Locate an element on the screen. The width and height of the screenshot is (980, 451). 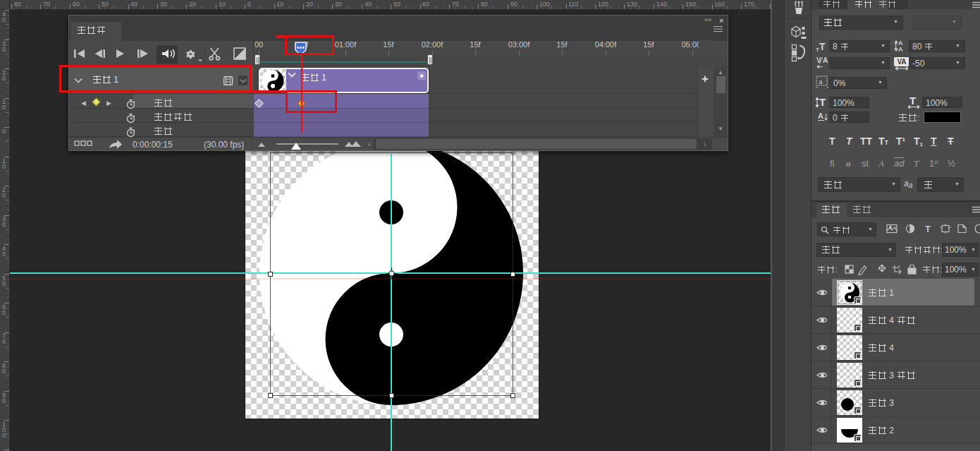
svg-text: a is located at coordinates (821, 82).